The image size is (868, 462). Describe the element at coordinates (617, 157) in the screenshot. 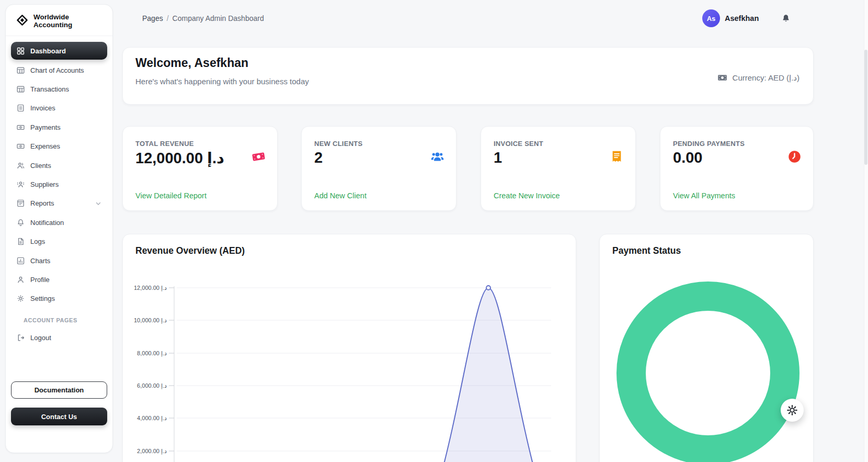

I see `receipt-icon` at that location.